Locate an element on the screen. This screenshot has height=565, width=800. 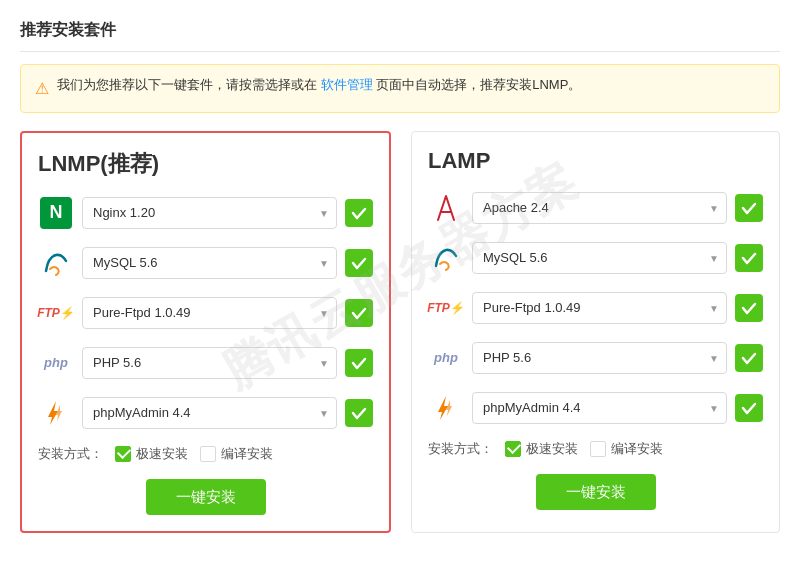
lnmp-fast-install-item: 极速安装 is located at coordinates (152, 454).